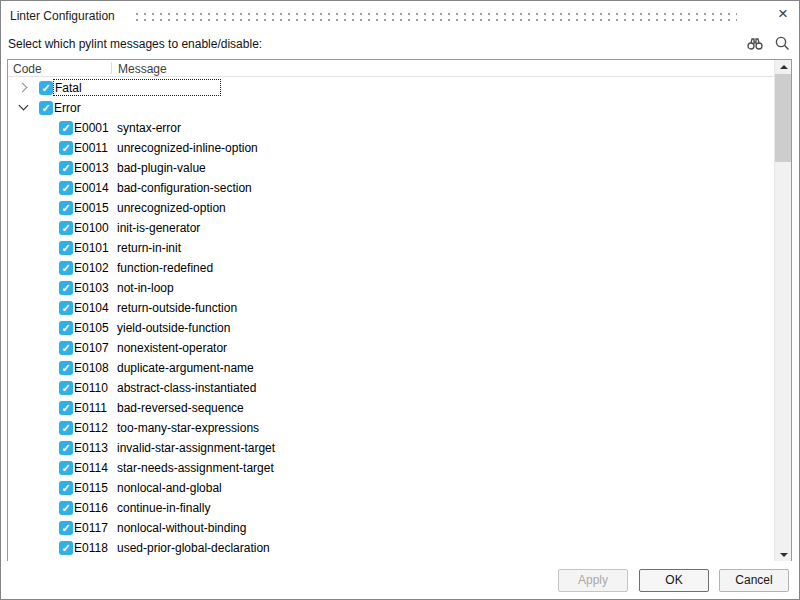 This screenshot has width=800, height=600. What do you see at coordinates (391, 148) in the screenshot?
I see `tree-message-row: ✓E0011unrecognized-inline-option` at bounding box center [391, 148].